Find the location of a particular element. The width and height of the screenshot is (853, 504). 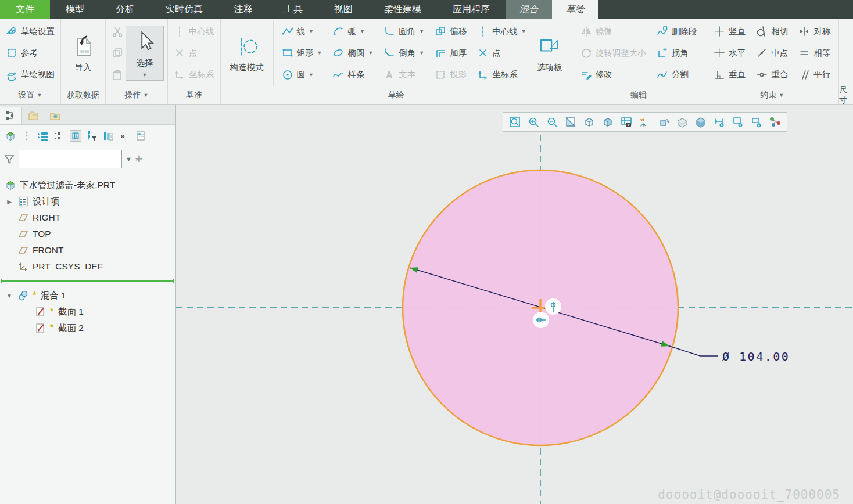

enhanced-realism-button is located at coordinates (701, 122).